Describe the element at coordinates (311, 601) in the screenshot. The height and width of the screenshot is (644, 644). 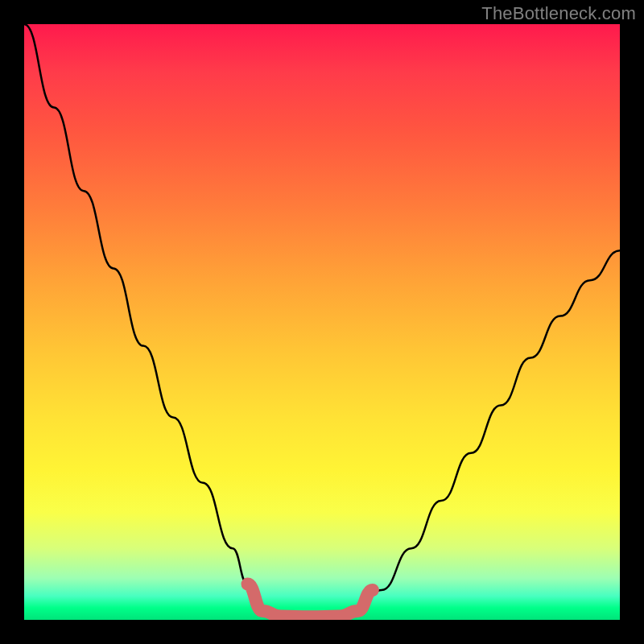
I see `optimal-zone-highlight` at that location.